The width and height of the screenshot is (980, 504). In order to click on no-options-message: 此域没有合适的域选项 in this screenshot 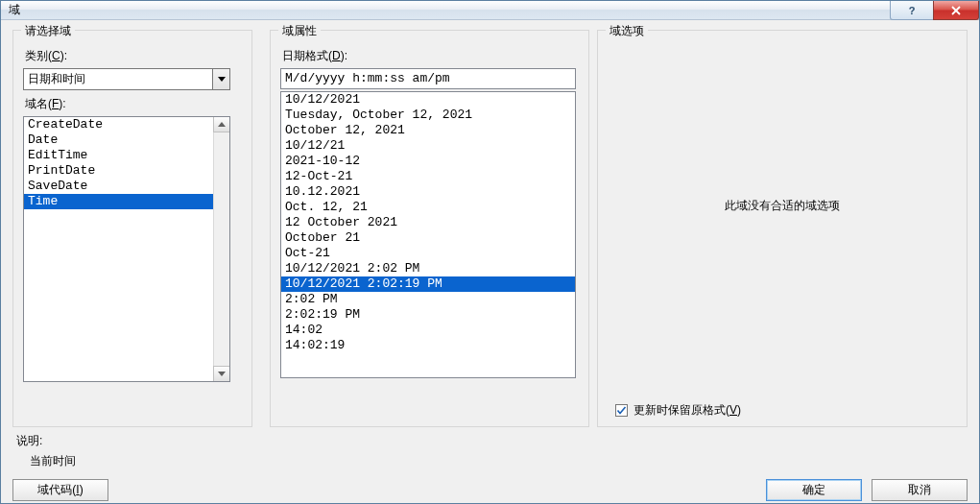, I will do `click(782, 205)`.